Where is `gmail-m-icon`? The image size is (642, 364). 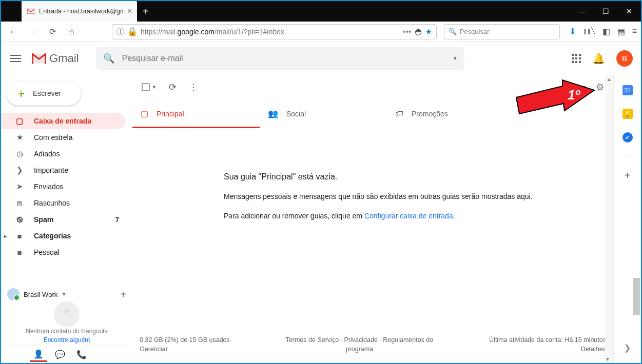 gmail-m-icon is located at coordinates (39, 58).